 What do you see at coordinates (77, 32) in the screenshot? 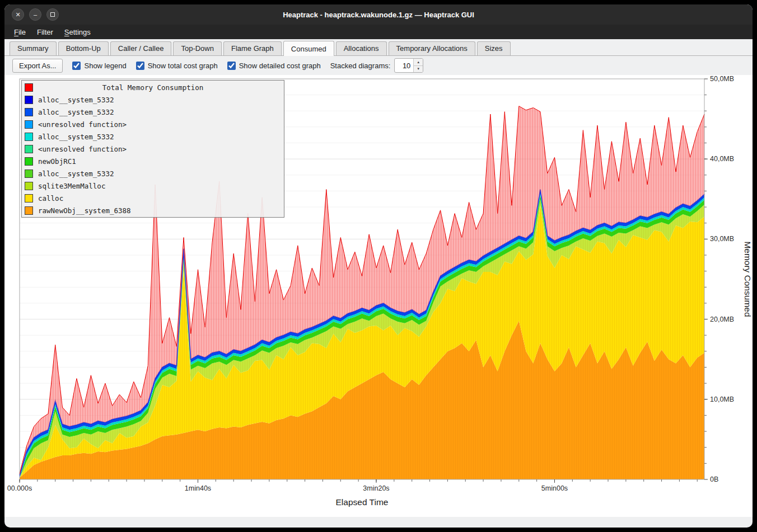
I see `menu-settings: Settings` at bounding box center [77, 32].